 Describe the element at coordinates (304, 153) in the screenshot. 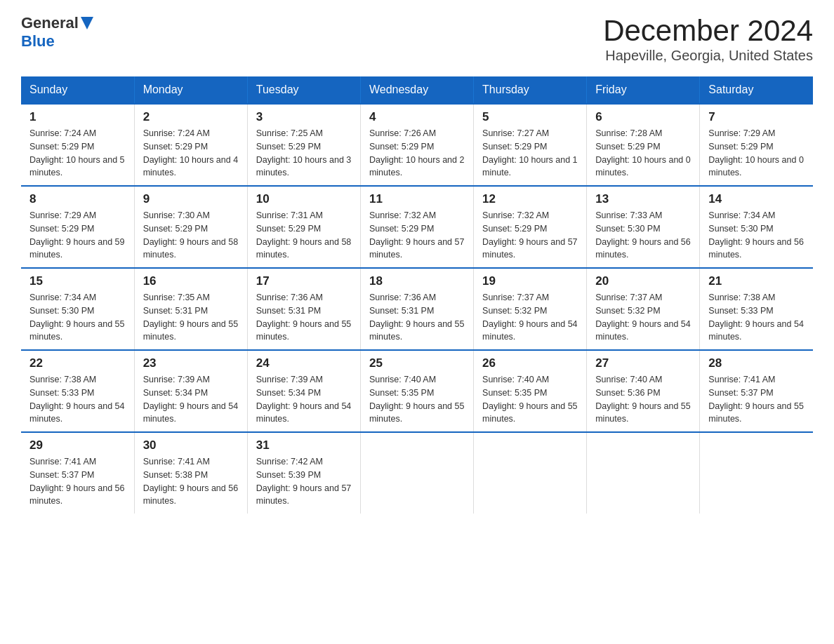

I see `day-info: Sunrise: 7:25 AM Sunset: 5:29 PM Dayligh…` at that location.